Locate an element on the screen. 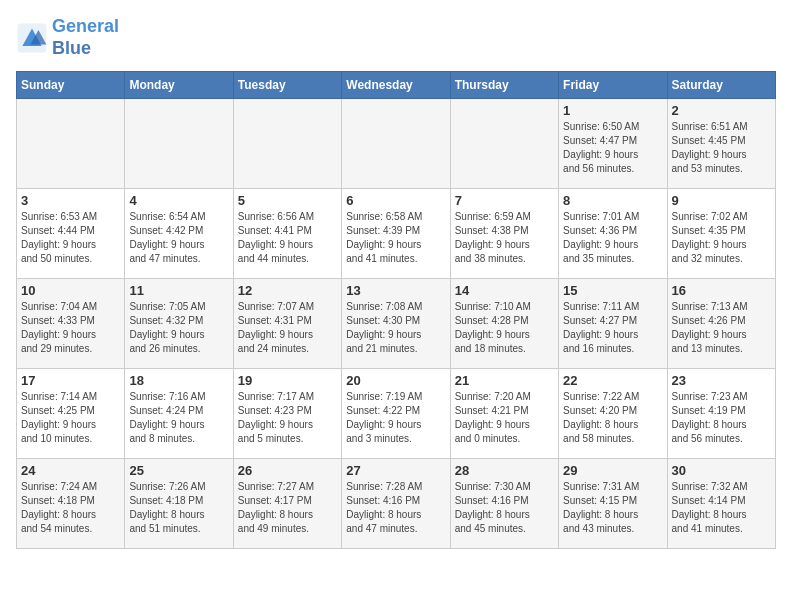 The width and height of the screenshot is (792, 612). day-number: 28 is located at coordinates (504, 470).